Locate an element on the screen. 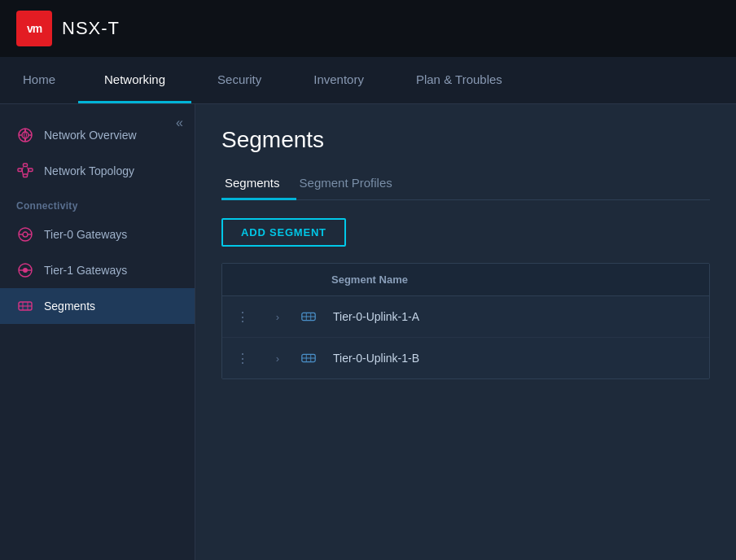 This screenshot has height=560, width=736. page-title: Segments is located at coordinates (466, 140).